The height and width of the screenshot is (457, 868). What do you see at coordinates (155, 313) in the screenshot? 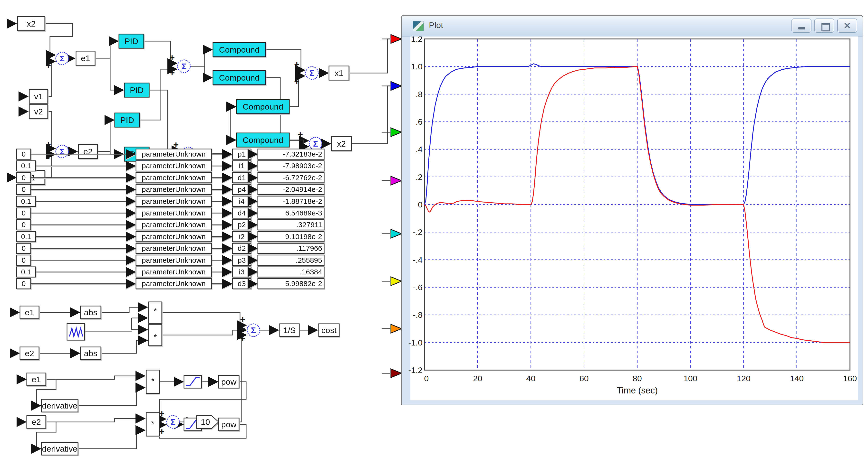
I see `block-multiplier-a: *` at bounding box center [155, 313].